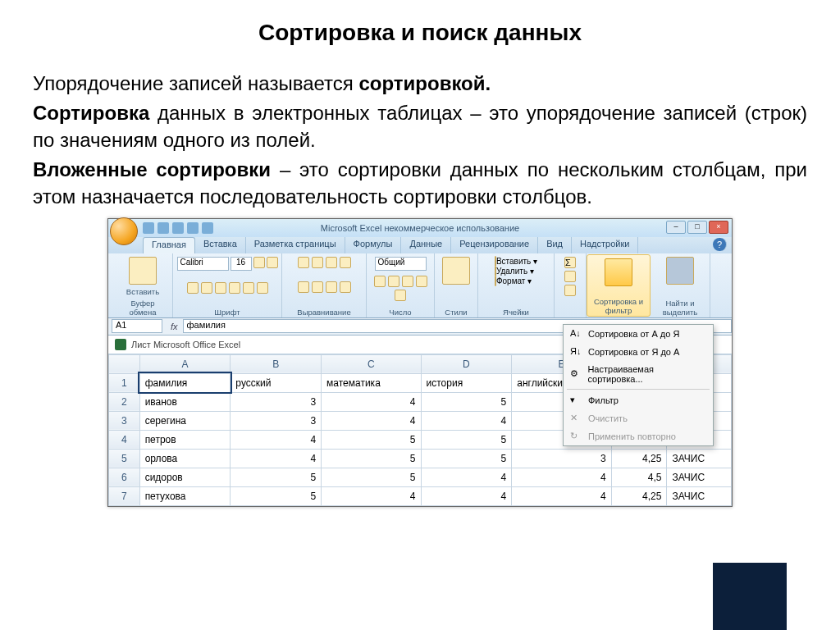  Describe the element at coordinates (514, 271) in the screenshot. I see `cells-delete: Удалить ▾` at that location.